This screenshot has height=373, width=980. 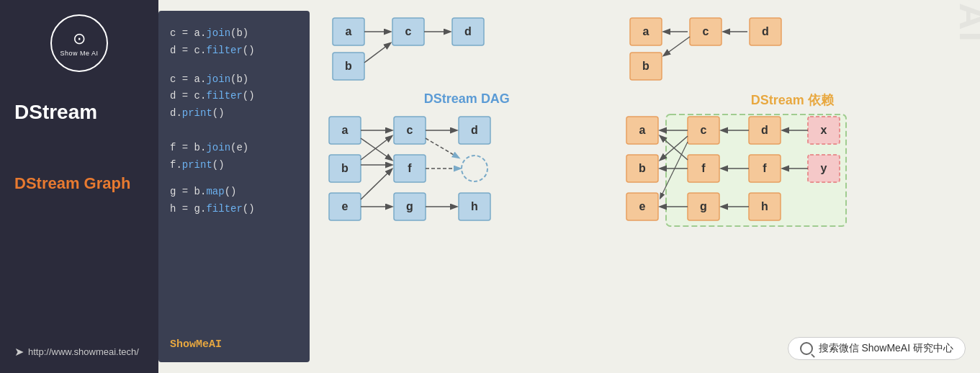 I want to click on dep-simple-svg: a c d b, so click(x=738, y=47).